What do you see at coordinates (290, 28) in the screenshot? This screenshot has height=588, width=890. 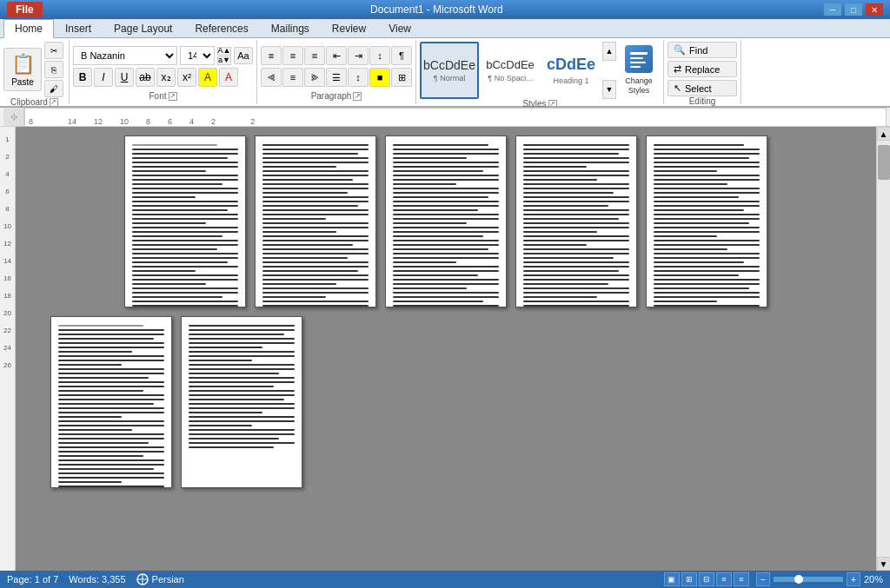 I see `tab-mailings: Mailings` at bounding box center [290, 28].